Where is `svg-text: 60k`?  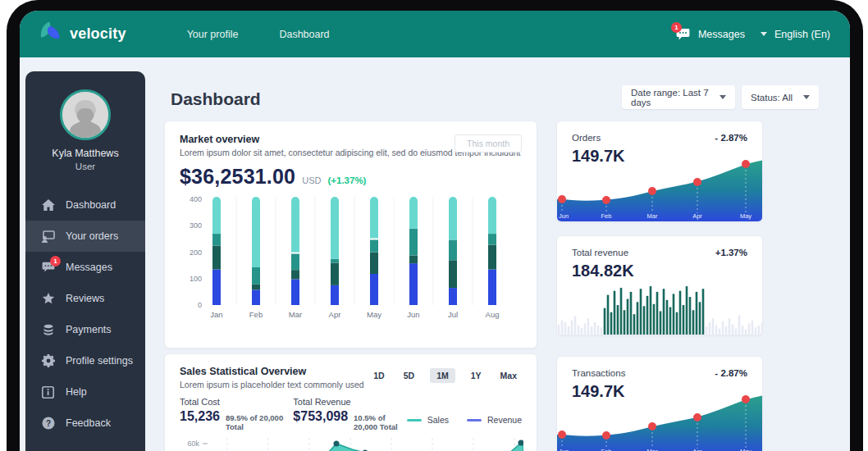 svg-text: 60k is located at coordinates (194, 444).